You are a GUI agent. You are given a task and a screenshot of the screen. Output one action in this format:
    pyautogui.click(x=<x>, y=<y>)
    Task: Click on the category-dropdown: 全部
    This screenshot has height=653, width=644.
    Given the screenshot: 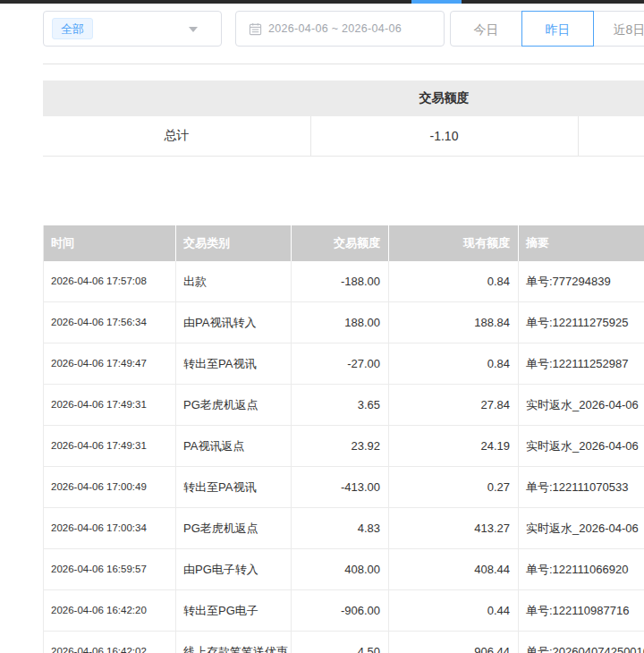 What is the action you would take?
    pyautogui.click(x=132, y=29)
    